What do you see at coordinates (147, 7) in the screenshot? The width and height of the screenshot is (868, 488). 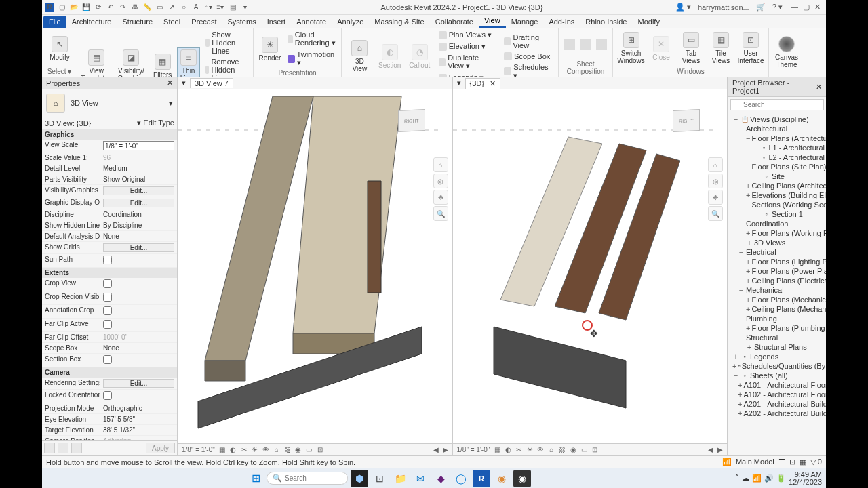 I see `qat-measure-icon: 📏` at bounding box center [147, 7].